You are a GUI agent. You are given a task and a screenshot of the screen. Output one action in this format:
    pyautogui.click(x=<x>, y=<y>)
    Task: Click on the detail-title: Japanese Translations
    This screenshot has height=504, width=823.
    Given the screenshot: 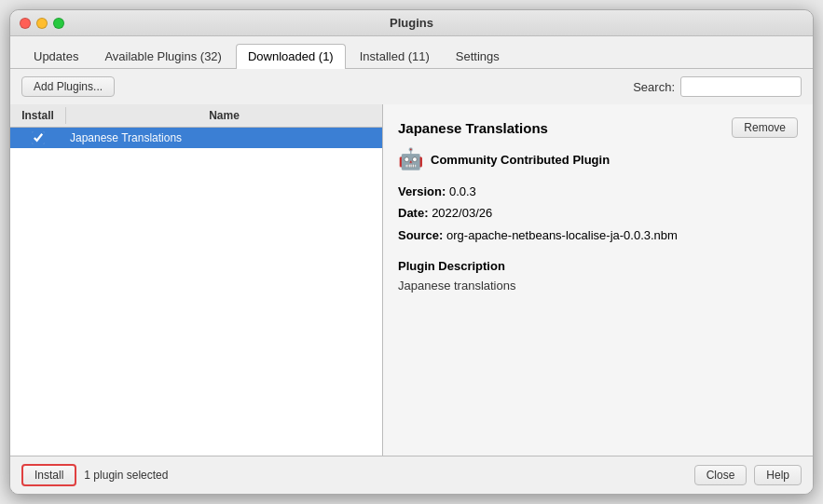 What is the action you would take?
    pyautogui.click(x=473, y=129)
    